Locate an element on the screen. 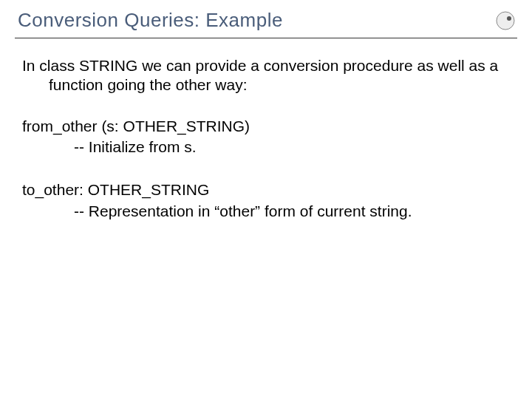 This screenshot has width=532, height=399. procedure-comment: -- Initialize from s. is located at coordinates (266, 147).